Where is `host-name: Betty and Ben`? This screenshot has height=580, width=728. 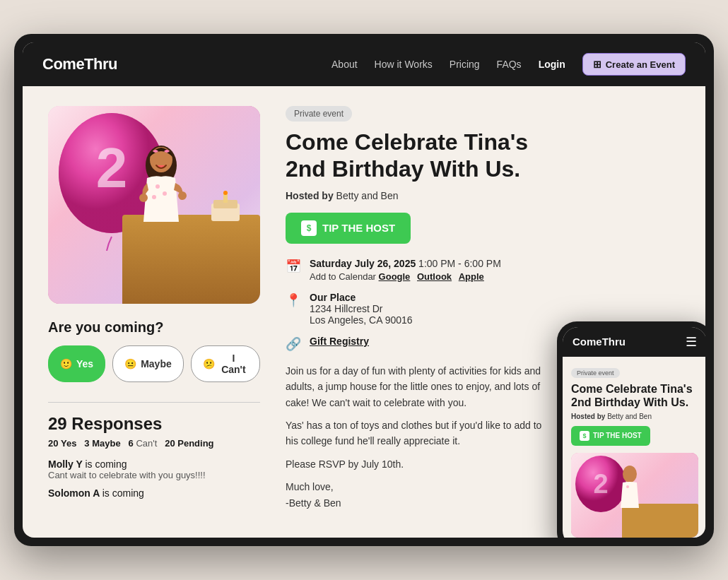
host-name: Betty and Ben is located at coordinates (368, 196).